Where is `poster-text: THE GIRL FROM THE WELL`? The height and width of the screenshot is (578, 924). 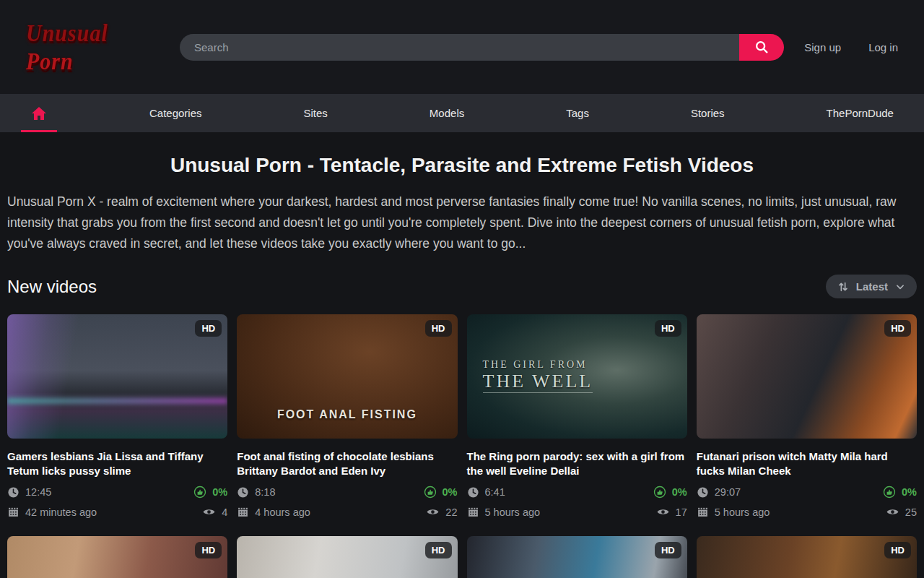
poster-text: THE GIRL FROM THE WELL is located at coordinates (539, 376).